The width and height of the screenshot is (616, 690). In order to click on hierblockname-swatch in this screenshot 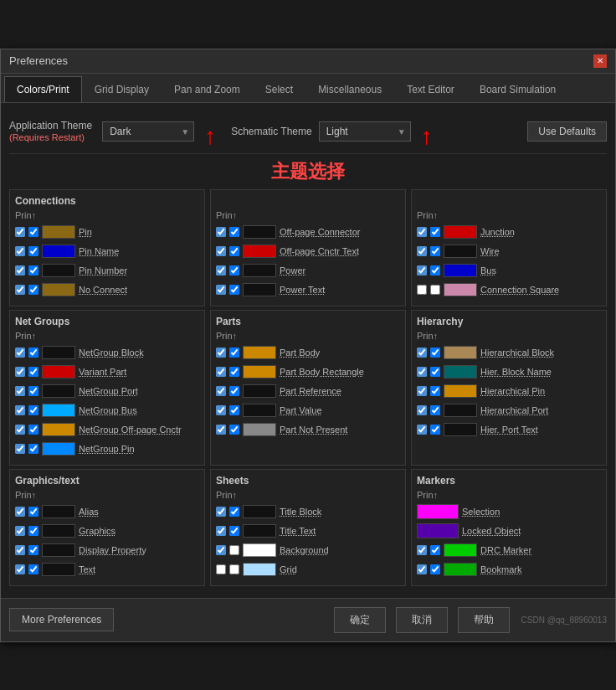, I will do `click(460, 372)`.